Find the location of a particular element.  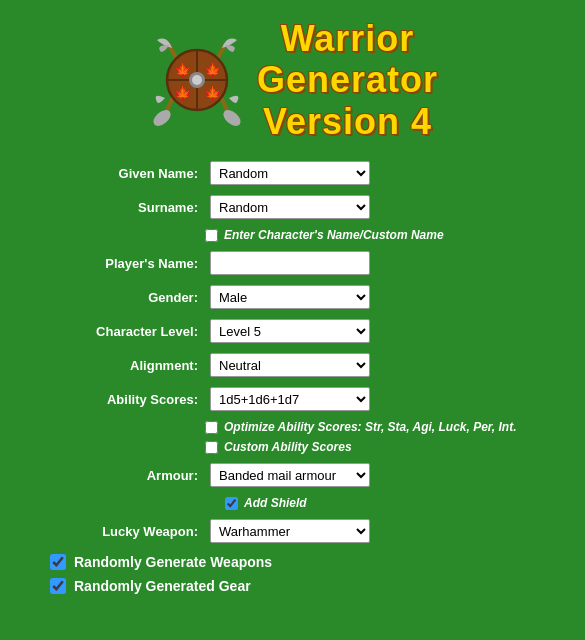

add-shield-row: Add Shield is located at coordinates (292, 503).